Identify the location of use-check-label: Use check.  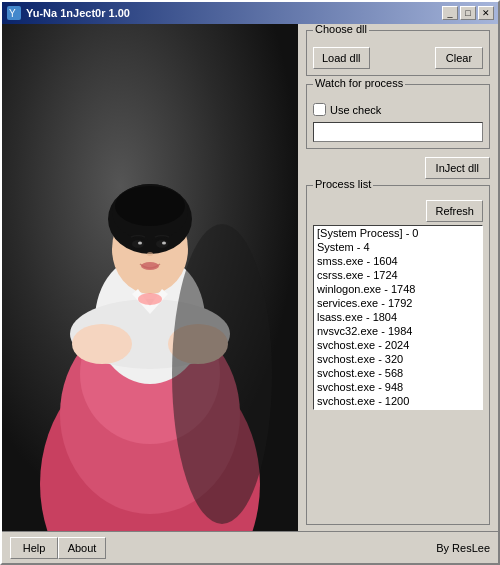
(356, 110).